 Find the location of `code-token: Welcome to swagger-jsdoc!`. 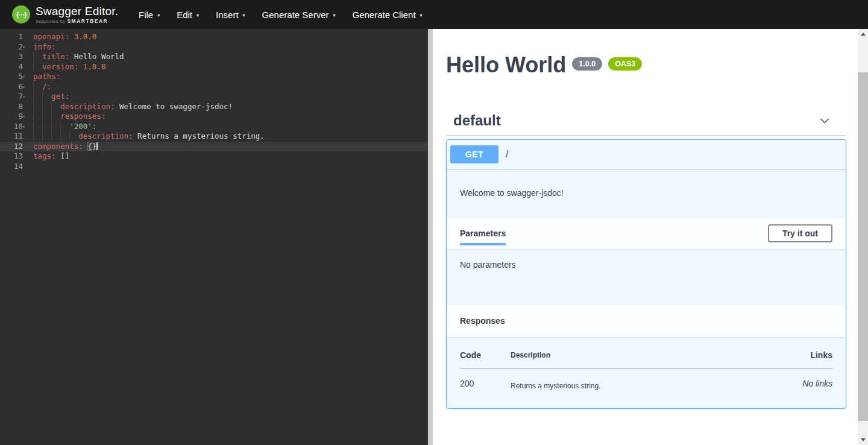

code-token: Welcome to swagger-jsdoc! is located at coordinates (174, 106).